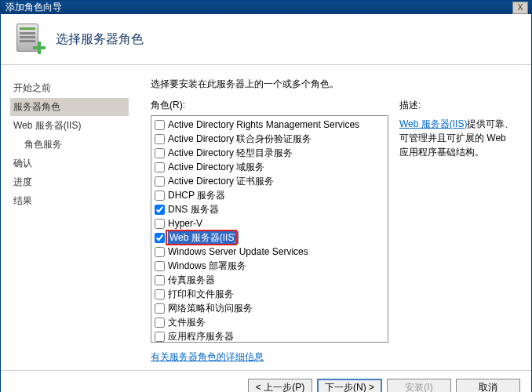 The image size is (532, 392). Describe the element at coordinates (187, 322) in the screenshot. I see `role-label: 文件服务` at that location.